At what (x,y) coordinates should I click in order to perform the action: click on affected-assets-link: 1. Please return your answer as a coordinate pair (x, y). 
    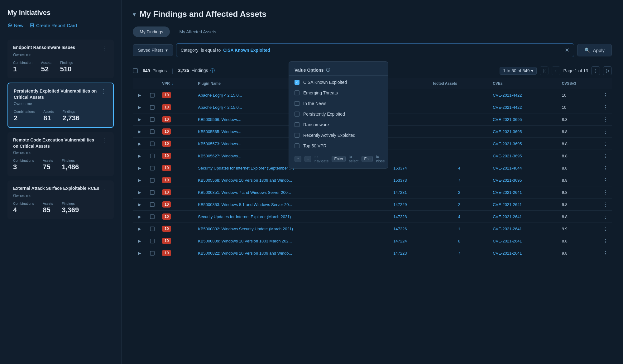
    Looking at the image, I should click on (459, 229).